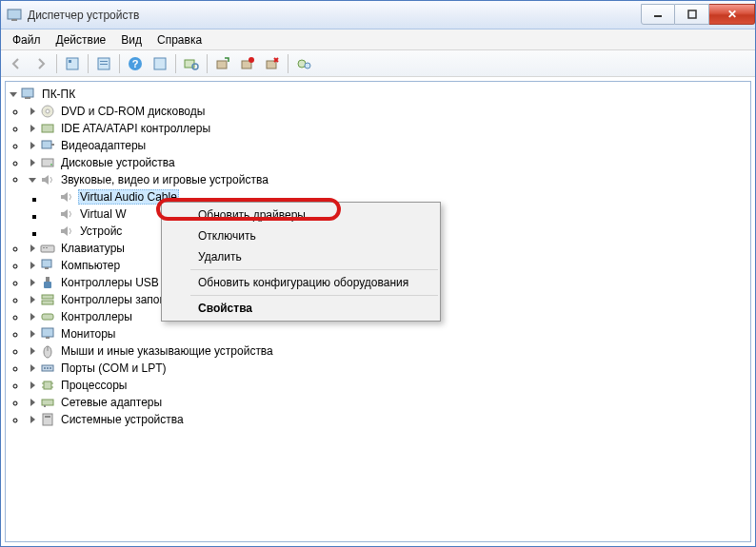  I want to click on tree-category-label: Контроллеры USB, so click(110, 283).